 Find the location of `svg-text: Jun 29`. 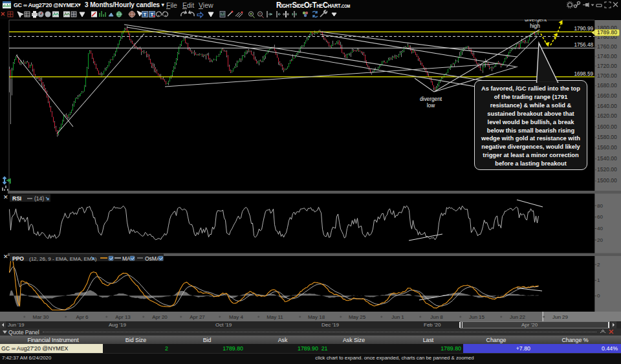

svg-text: Jun 29 is located at coordinates (560, 317).